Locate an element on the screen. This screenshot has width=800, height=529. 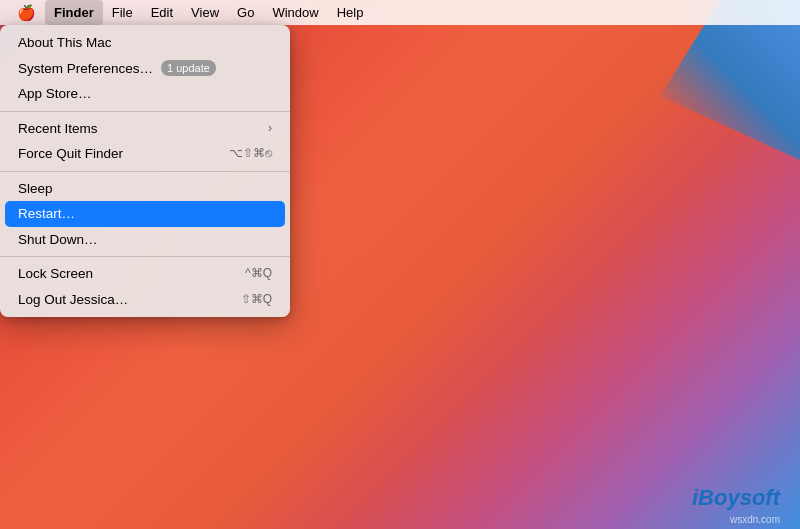
restart-label: Restart… is located at coordinates (46, 214).